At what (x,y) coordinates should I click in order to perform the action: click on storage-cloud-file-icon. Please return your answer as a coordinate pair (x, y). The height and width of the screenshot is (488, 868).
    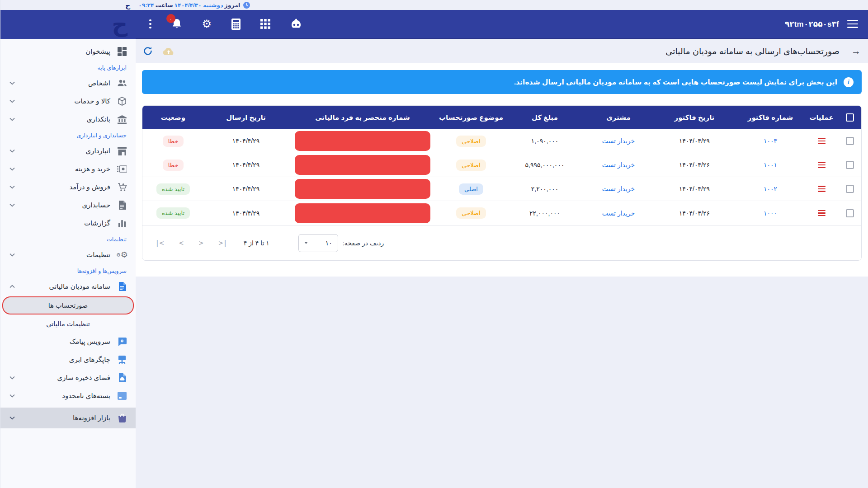
    Looking at the image, I should click on (122, 378).